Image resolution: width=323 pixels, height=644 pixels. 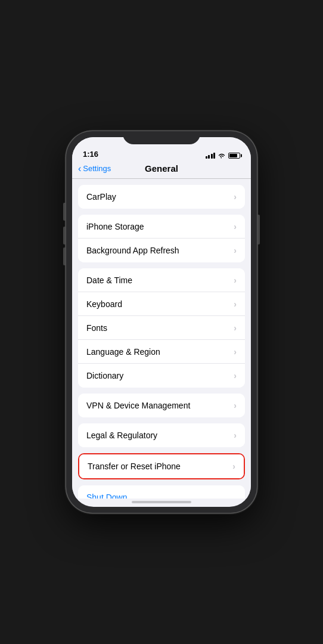 I want to click on date-time-label: Date & Time, so click(x=110, y=280).